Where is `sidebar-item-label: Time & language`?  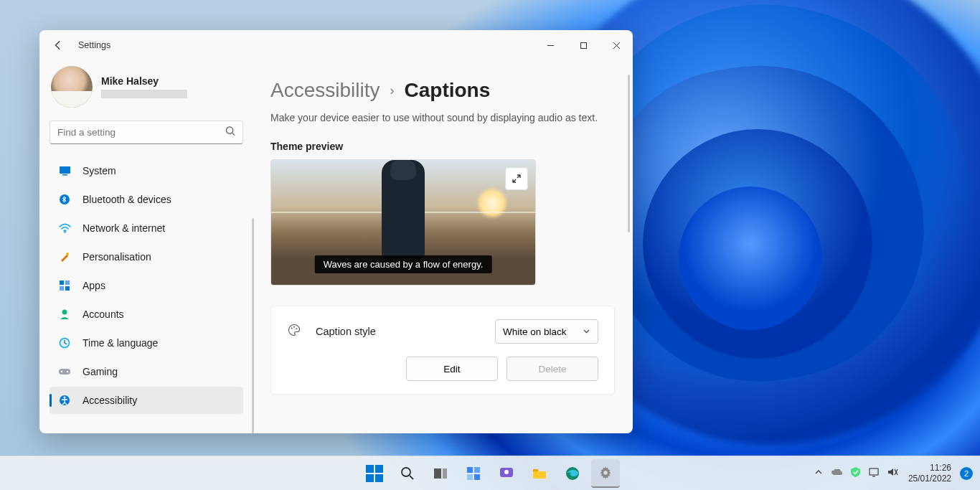 sidebar-item-label: Time & language is located at coordinates (121, 343).